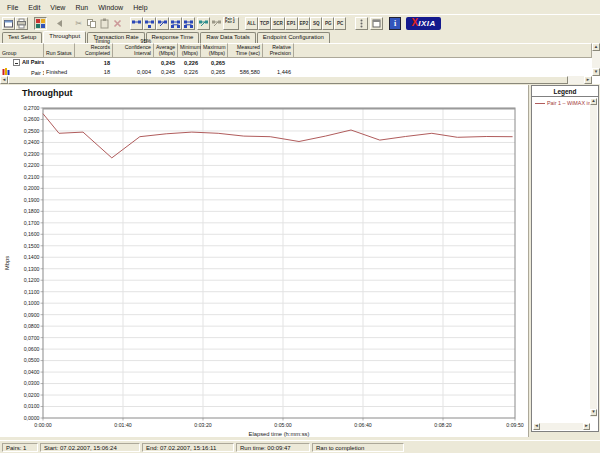 This screenshot has width=600, height=453. Describe the element at coordinates (78, 24) in the screenshot. I see `cut-button: ✂` at that location.